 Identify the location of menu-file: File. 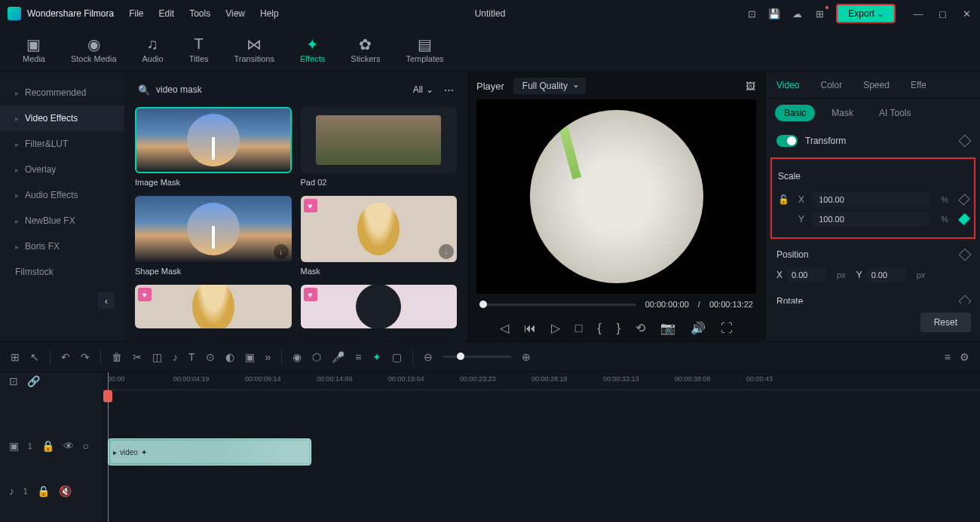
(136, 14).